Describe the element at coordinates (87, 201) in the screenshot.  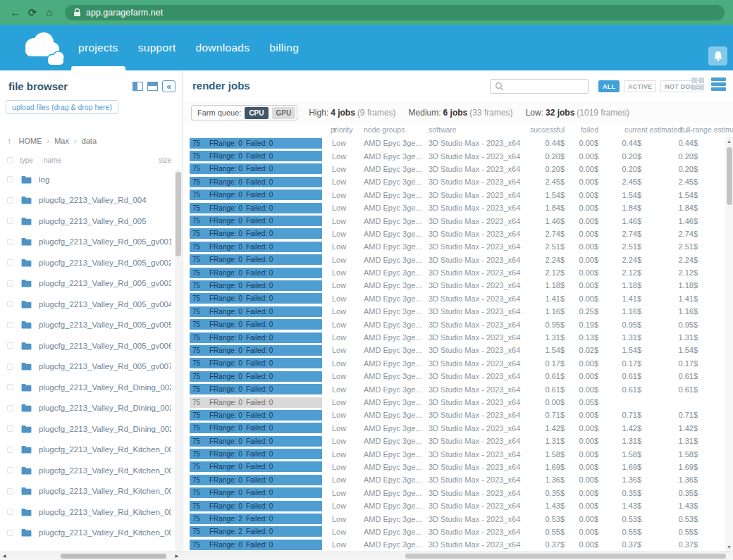
I see `file-row: plugcfg_2213_Valley_Rd_004` at that location.